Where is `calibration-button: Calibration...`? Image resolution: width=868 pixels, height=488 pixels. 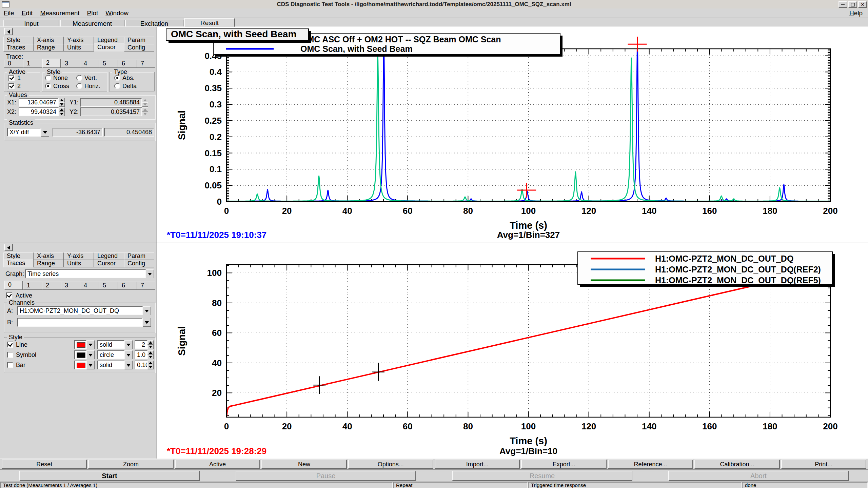
calibration-button: Calibration... is located at coordinates (737, 464).